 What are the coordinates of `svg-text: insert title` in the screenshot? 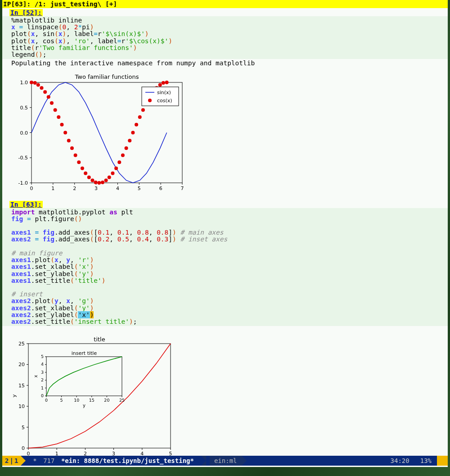 It's located at (85, 353).